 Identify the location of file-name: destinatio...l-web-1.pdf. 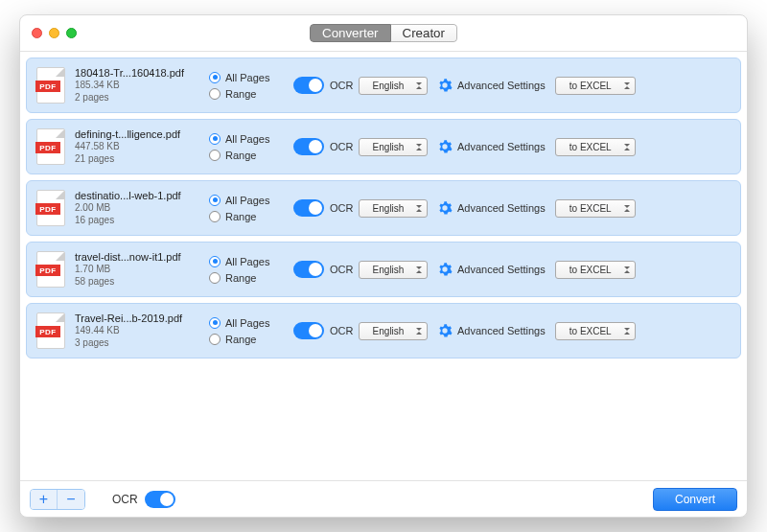
(137, 197).